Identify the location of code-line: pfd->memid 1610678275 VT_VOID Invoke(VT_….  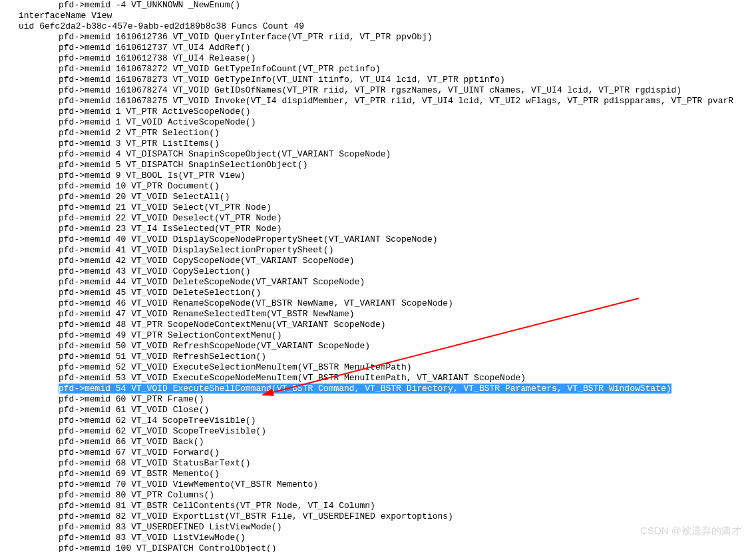
(378, 101).